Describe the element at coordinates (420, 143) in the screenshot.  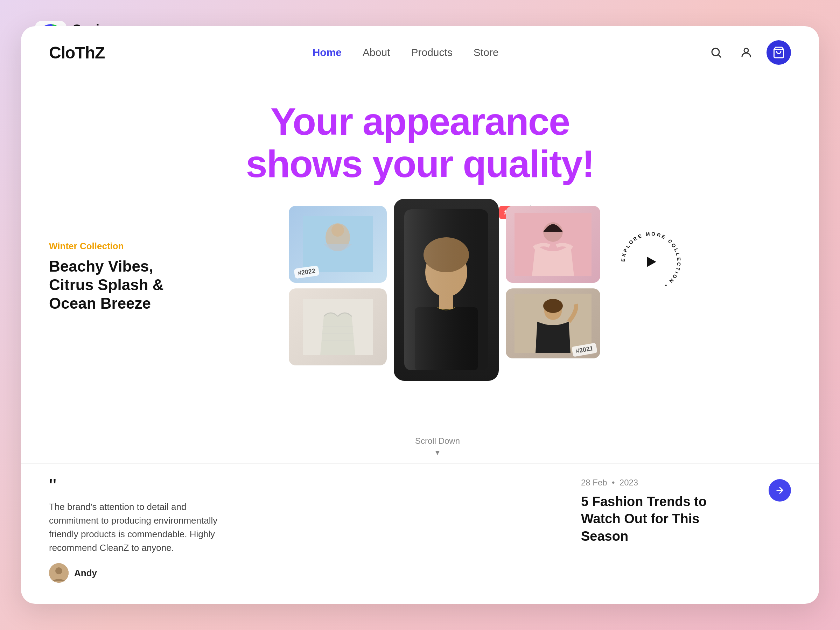
I see `hero-title: Your appearance shows your quality!` at that location.